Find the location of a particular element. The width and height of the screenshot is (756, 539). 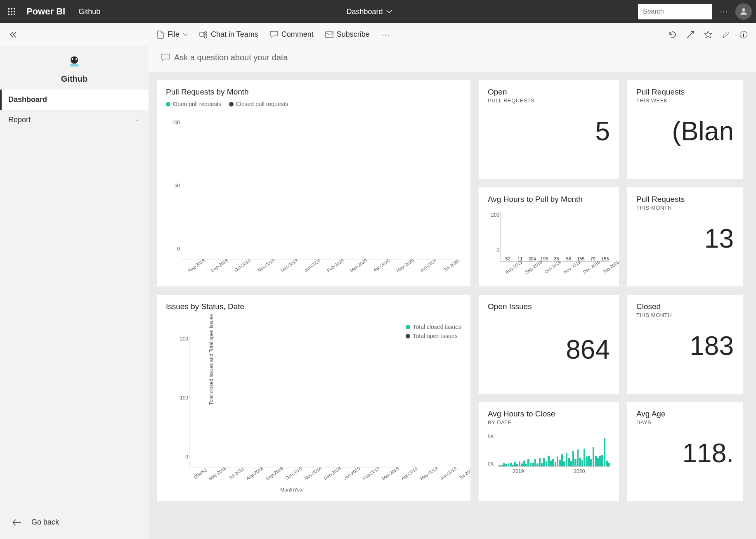

tile-title: Avg Hours to Pull by Month is located at coordinates (549, 199).